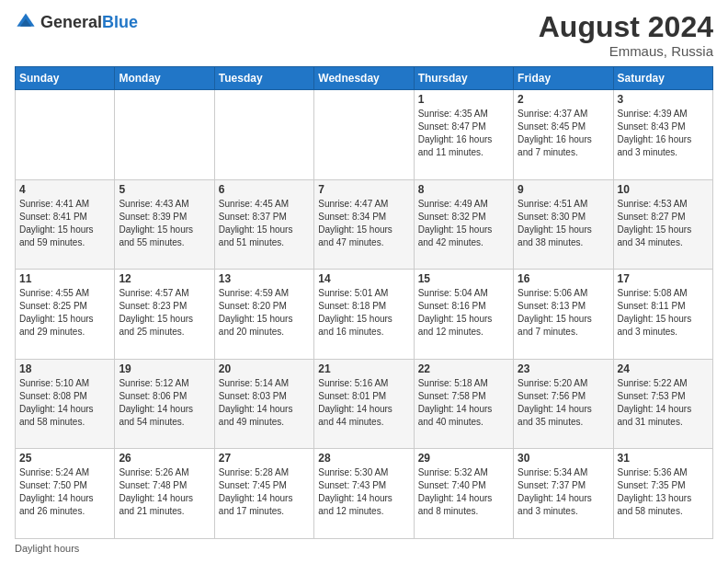 The image size is (728, 563). Describe the element at coordinates (353, 473) in the screenshot. I see `sunrise-label: Sunrise: 5:30 AM` at that location.